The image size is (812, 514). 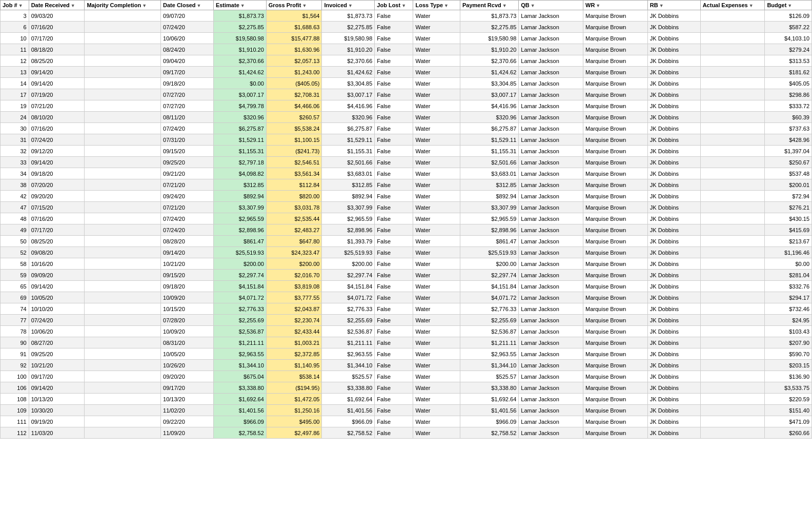 I want to click on cell-estimate: $1,401.56, so click(x=240, y=410).